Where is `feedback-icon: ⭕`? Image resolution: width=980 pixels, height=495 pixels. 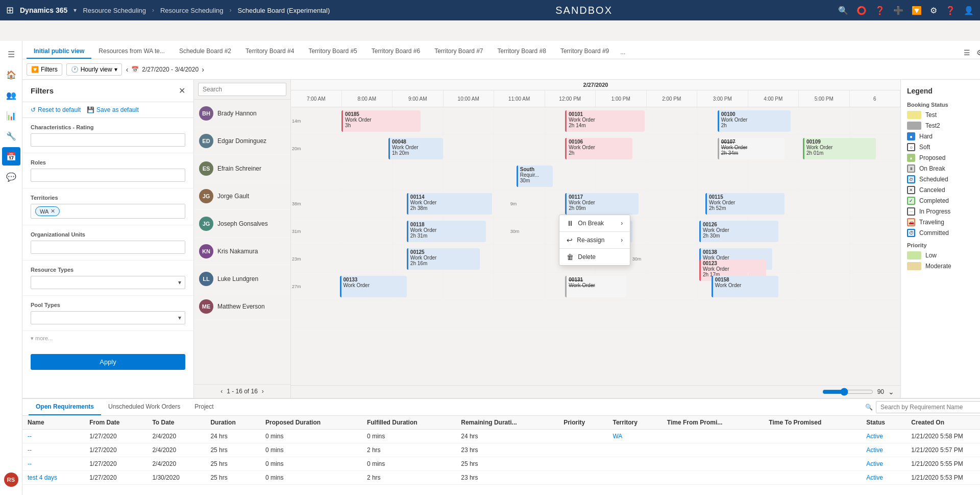 feedback-icon: ⭕ is located at coordinates (862, 10).